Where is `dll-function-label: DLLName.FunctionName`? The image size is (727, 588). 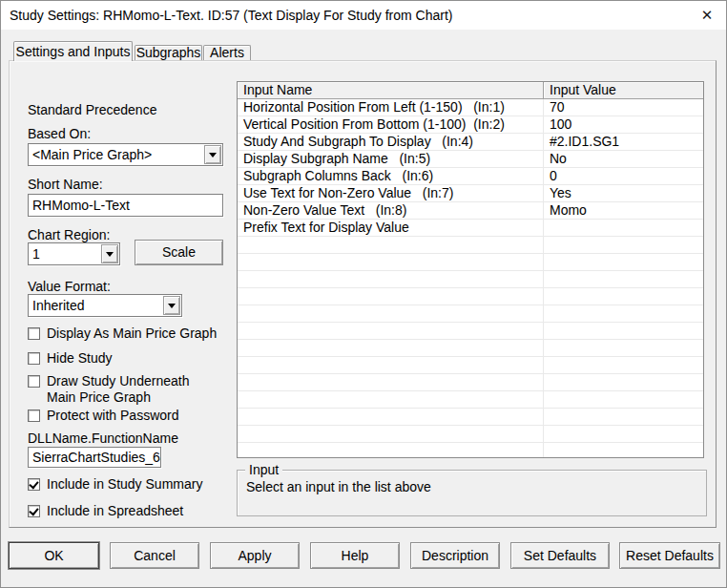 dll-function-label: DLLName.FunctionName is located at coordinates (103, 438).